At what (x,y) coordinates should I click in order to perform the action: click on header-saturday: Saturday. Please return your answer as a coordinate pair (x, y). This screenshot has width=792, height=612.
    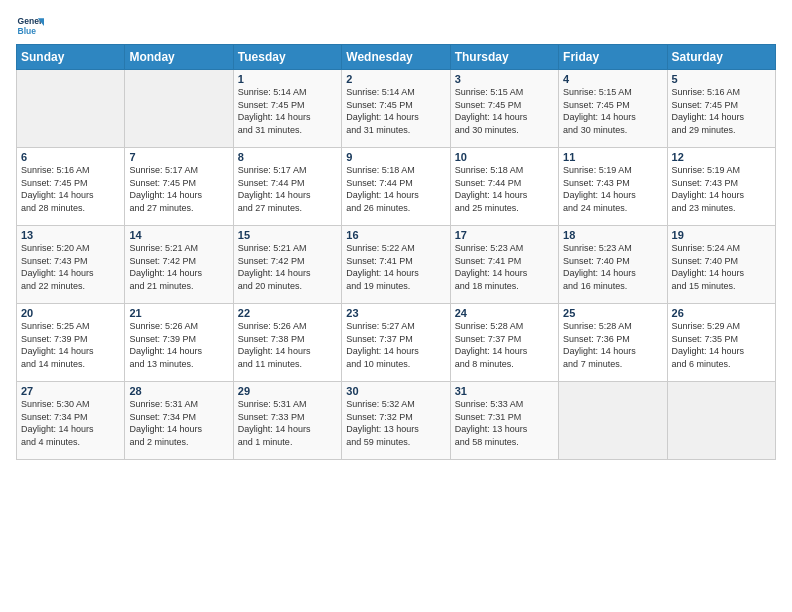
    Looking at the image, I should click on (721, 58).